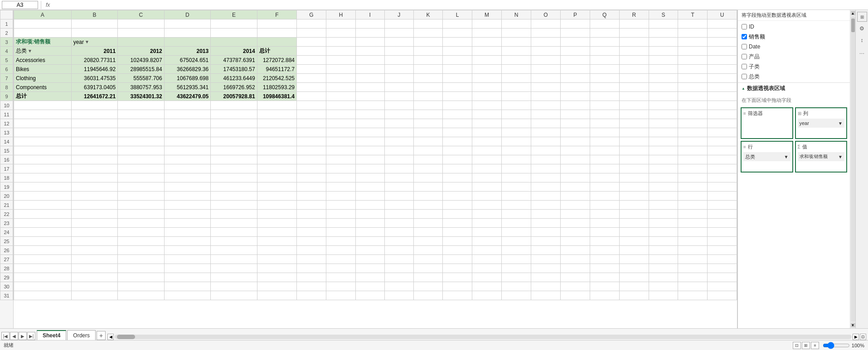 The image size is (868, 350). I want to click on row-num-4: 4, so click(7, 51).